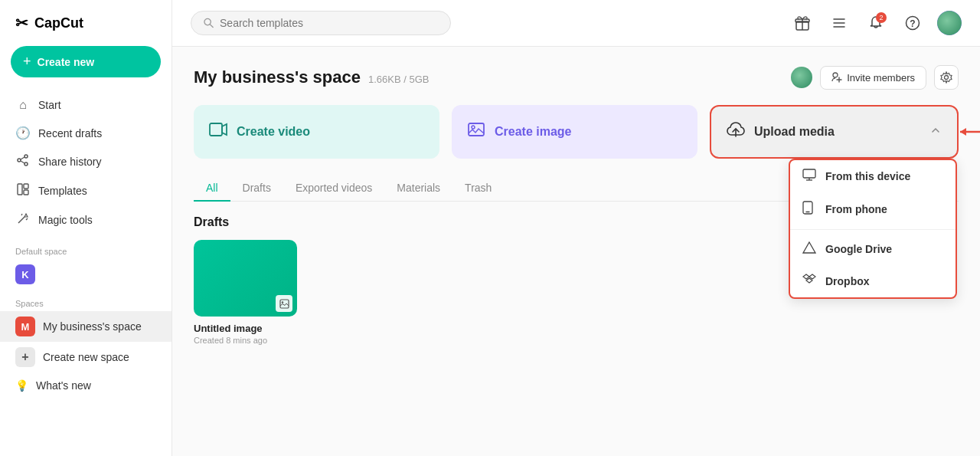 The image size is (980, 456). Describe the element at coordinates (418, 189) in the screenshot. I see `tab-materials: Materials` at that location.